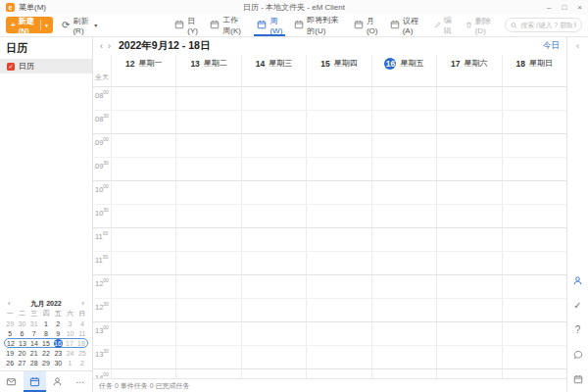 Image resolution: width=588 pixels, height=392 pixels. Describe the element at coordinates (578, 329) in the screenshot. I see `help-button: ?` at that location.